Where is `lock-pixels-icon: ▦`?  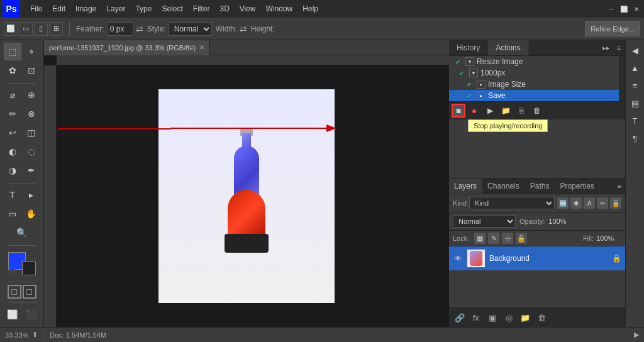
lock-pixels-icon: ▦ is located at coordinates (480, 238).